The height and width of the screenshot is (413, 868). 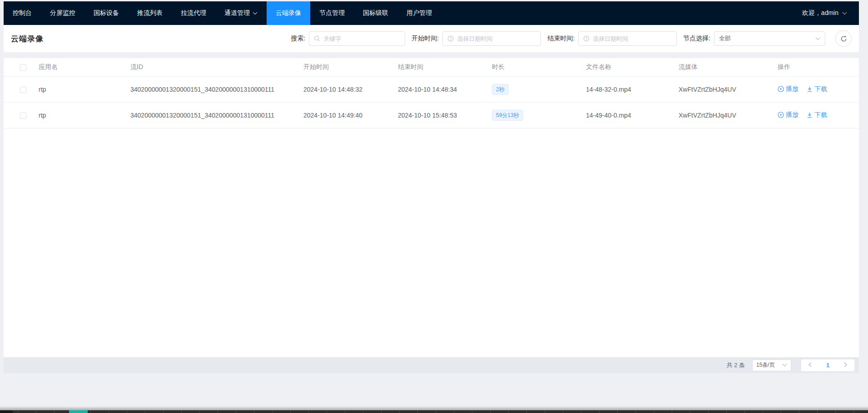 I want to click on prev-page-button, so click(x=810, y=365).